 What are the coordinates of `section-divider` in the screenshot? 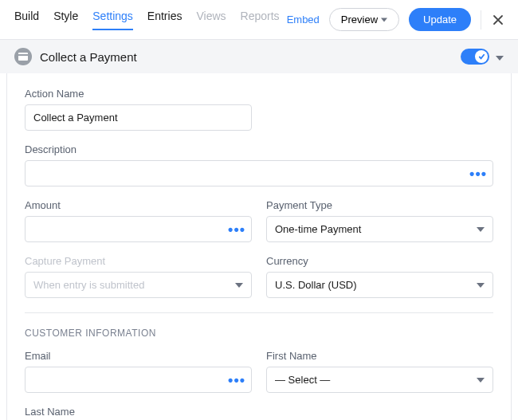 It's located at (259, 312).